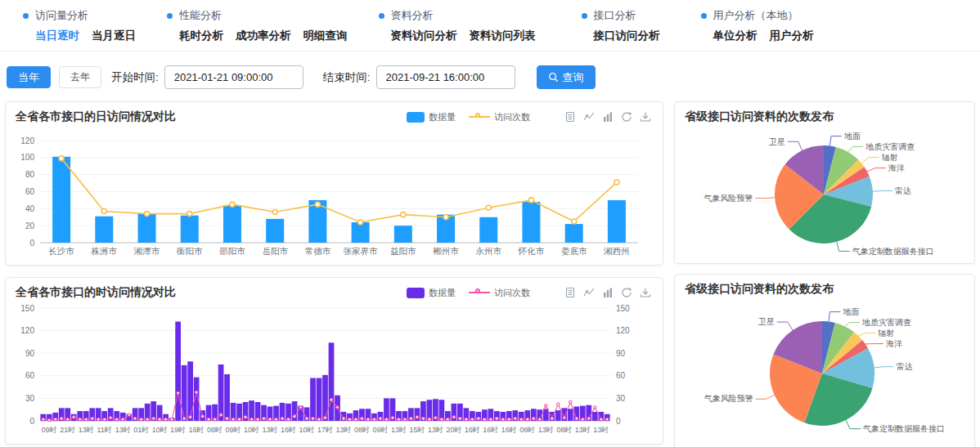  I want to click on nav-item: 耗时分析, so click(201, 36).